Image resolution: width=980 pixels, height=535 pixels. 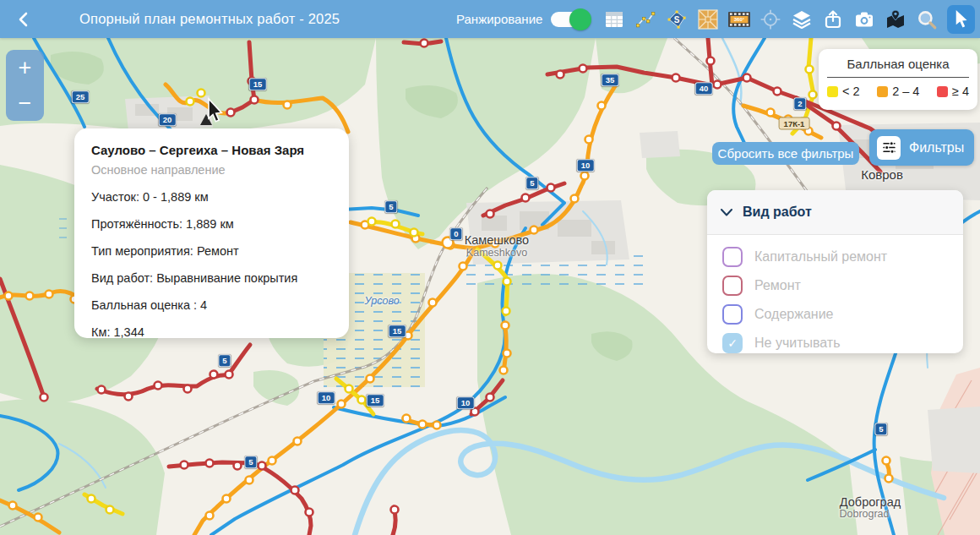 I want to click on road-info-row: Участок: 0 - 1,889 км, so click(x=211, y=197).